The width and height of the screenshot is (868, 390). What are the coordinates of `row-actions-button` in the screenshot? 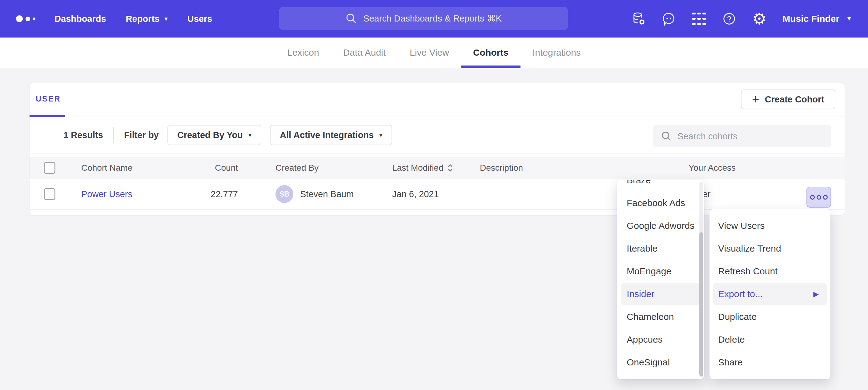 It's located at (819, 197).